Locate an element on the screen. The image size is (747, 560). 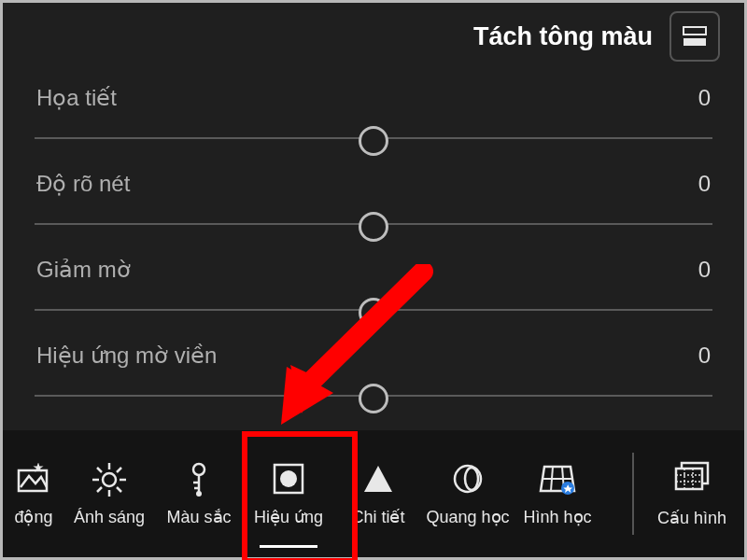
toolbar-item-effects: Hiệu ứng is located at coordinates (289, 494).